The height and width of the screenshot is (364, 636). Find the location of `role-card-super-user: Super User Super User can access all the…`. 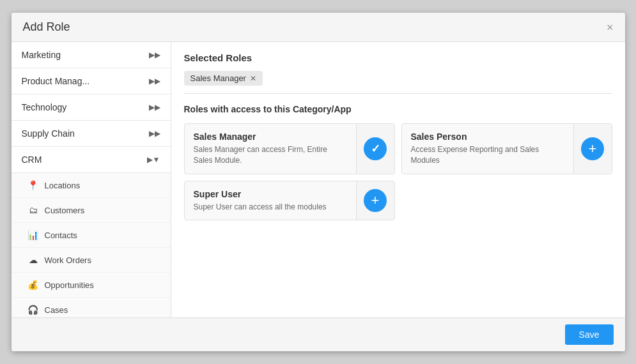

role-card-super-user: Super User Super User can access all the… is located at coordinates (290, 201).